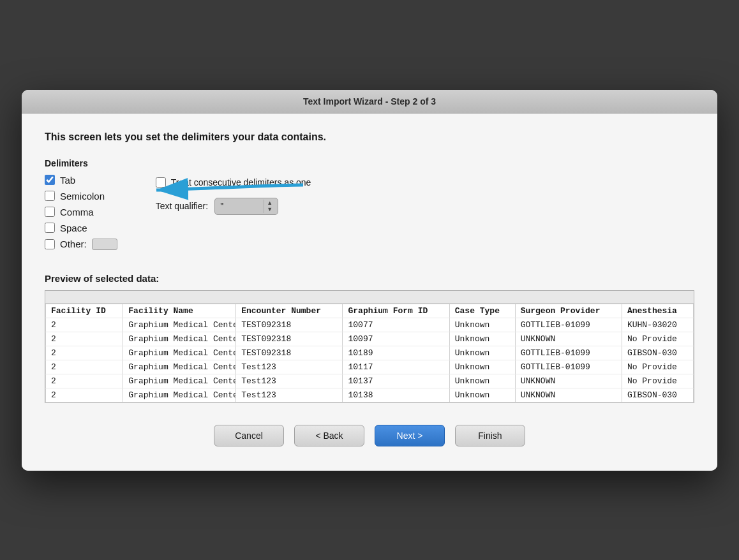 The image size is (739, 560). What do you see at coordinates (84, 311) in the screenshot?
I see `table-header-cell: Facility ID` at bounding box center [84, 311].